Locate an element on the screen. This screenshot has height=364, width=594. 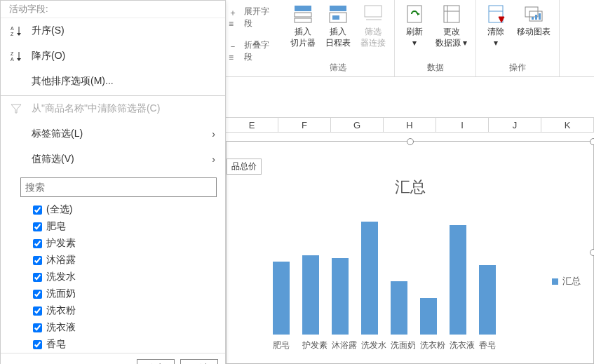
list-item: 洗发水 is located at coordinates (129, 277).